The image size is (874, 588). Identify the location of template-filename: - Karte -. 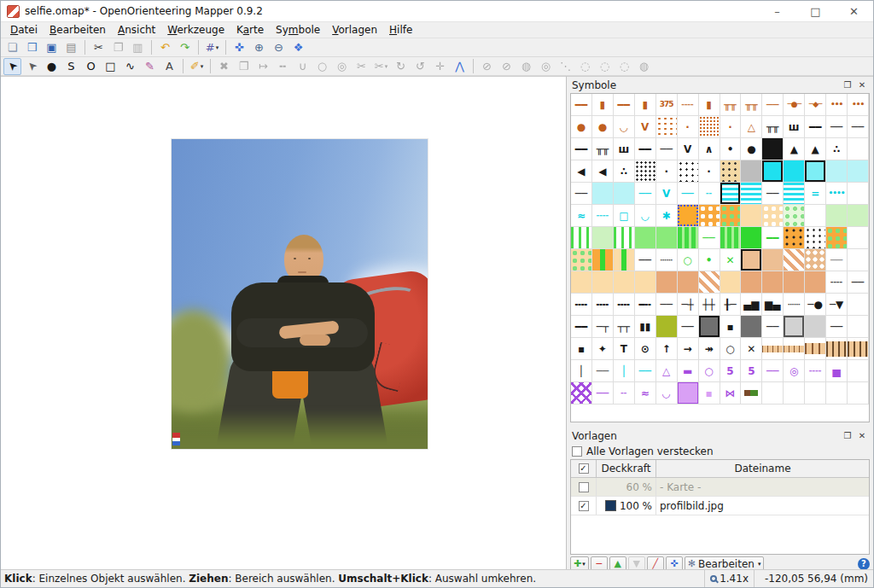
(763, 486).